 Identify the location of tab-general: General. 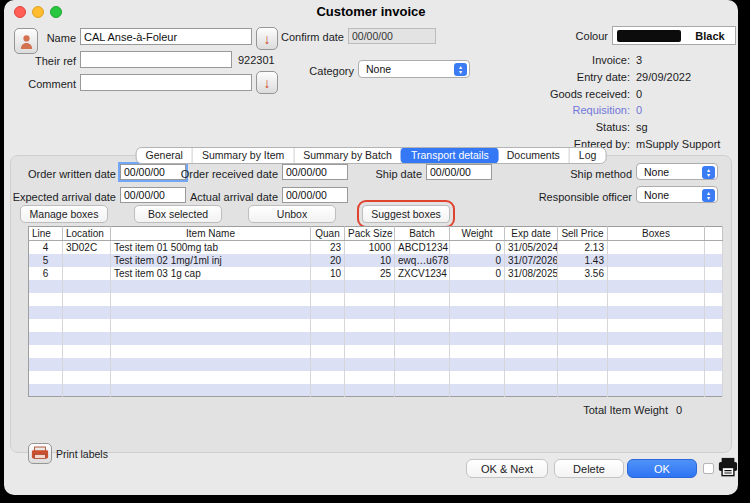
(165, 156).